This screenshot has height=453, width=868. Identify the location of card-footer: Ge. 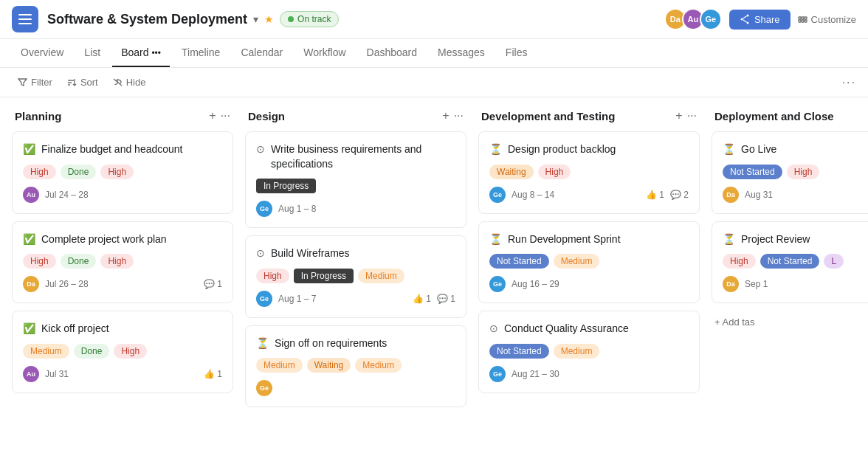
(356, 388).